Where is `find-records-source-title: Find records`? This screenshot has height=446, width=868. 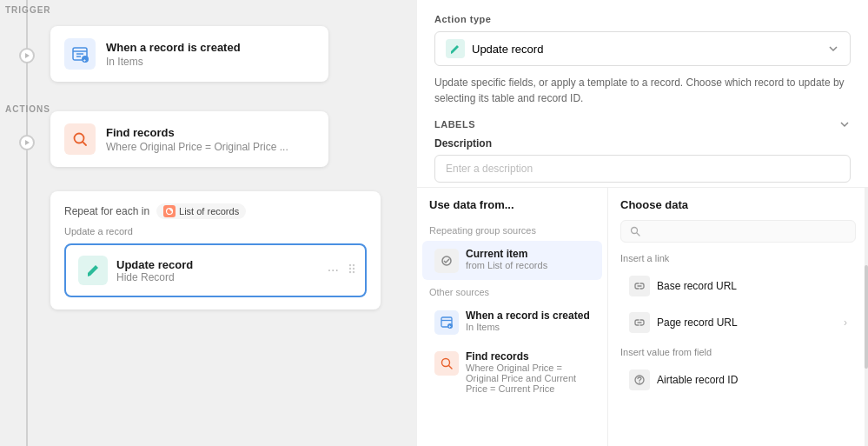
find-records-source-title: Find records is located at coordinates (528, 356).